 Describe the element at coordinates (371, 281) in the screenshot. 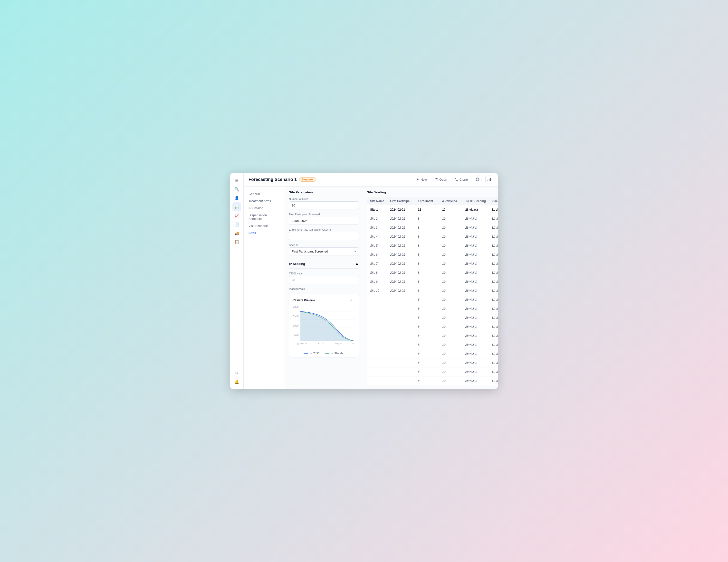

I see `main-content: Forecasting Scenario 1 Sandbox New Open …` at that location.